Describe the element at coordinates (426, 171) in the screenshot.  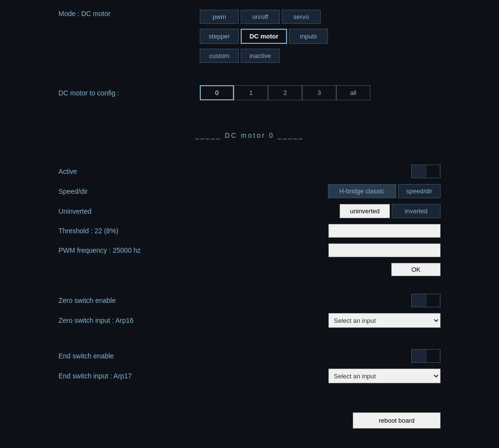
I see `active-toggle` at that location.